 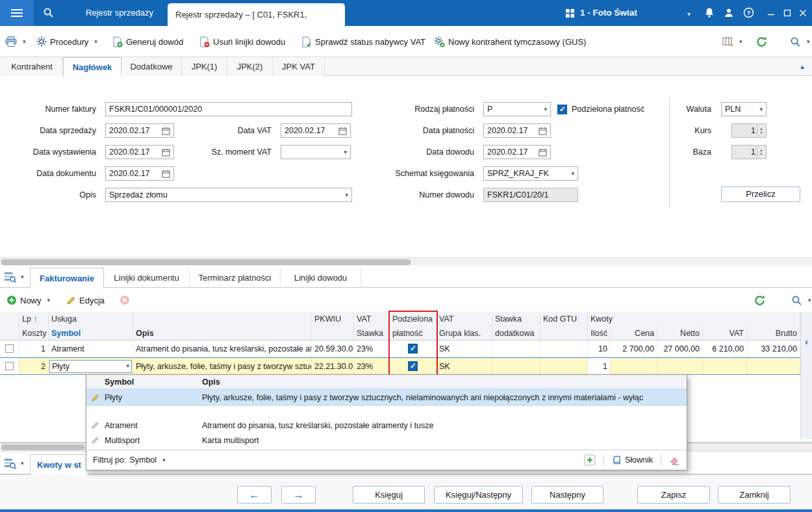 I want to click on next-button: Następny, so click(x=568, y=495).